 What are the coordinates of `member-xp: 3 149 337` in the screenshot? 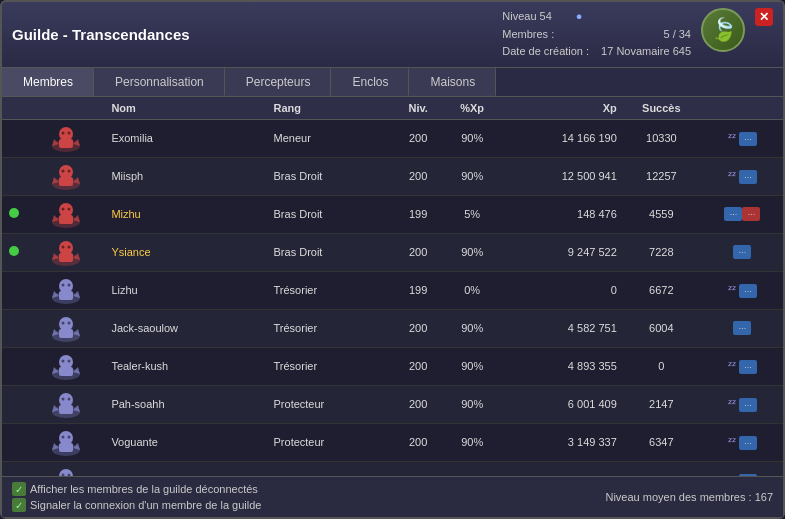 It's located at (560, 442).